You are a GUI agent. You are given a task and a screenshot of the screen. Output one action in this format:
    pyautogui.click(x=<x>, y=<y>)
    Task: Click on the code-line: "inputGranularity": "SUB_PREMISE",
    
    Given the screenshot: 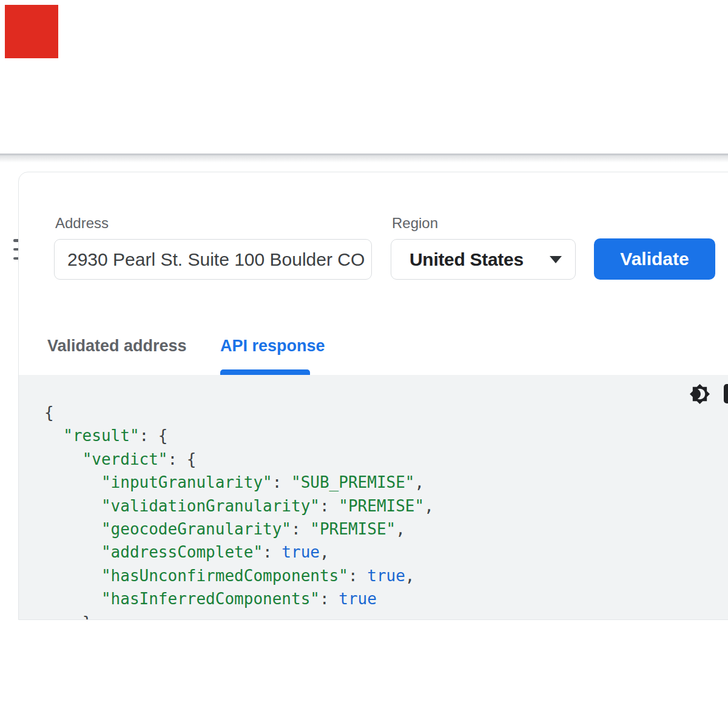 What is the action you would take?
    pyautogui.click(x=239, y=482)
    